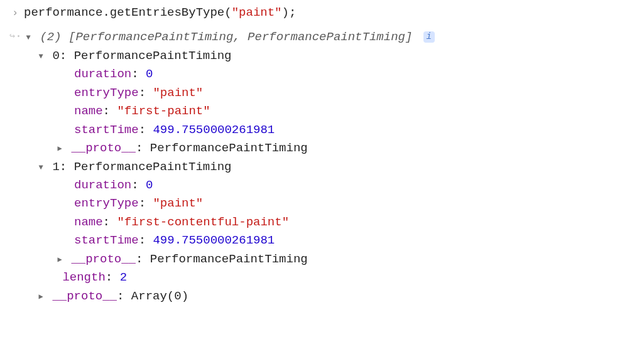 Image resolution: width=627 pixels, height=364 pixels. What do you see at coordinates (84, 277) in the screenshot?
I see `prop-key: length` at bounding box center [84, 277].